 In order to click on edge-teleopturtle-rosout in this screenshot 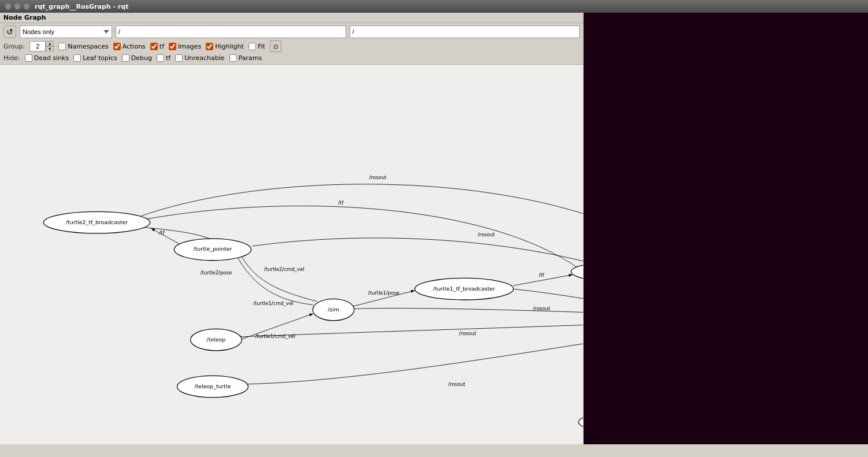, I will do `click(415, 353)`.